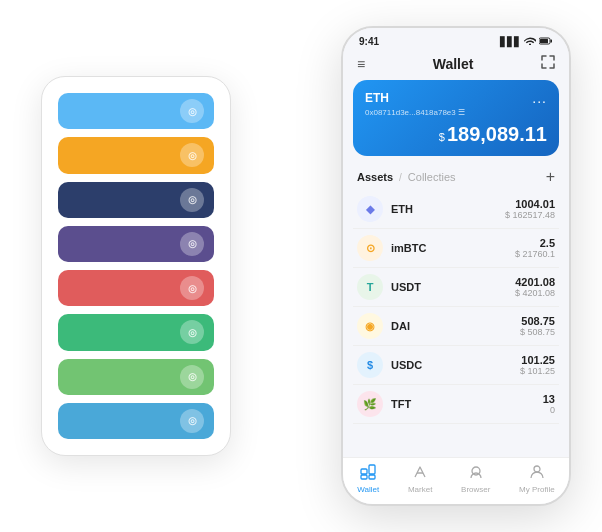  I want to click on asset-amount: 13, so click(549, 399).